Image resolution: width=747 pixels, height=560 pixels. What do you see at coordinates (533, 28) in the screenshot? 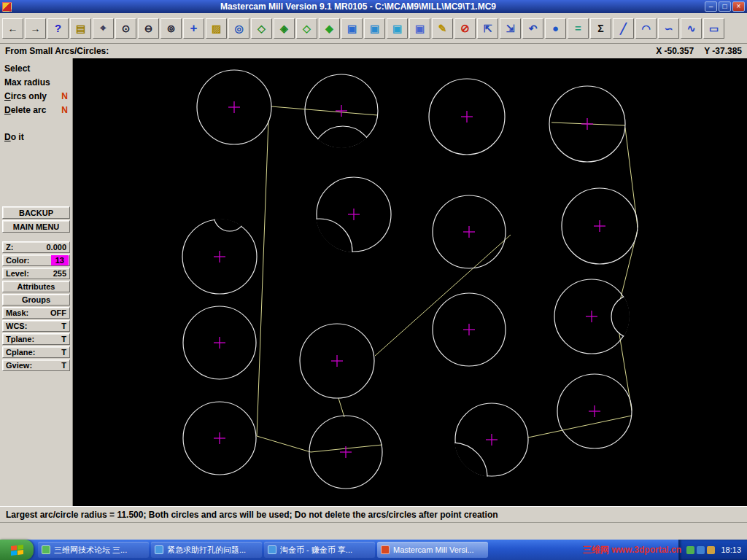
I see `undo-icon: ↶` at bounding box center [533, 28].